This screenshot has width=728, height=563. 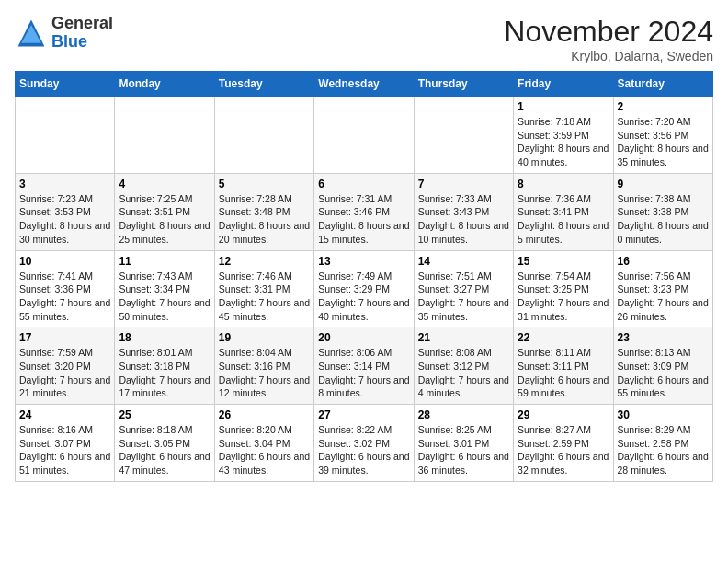 What do you see at coordinates (563, 219) in the screenshot?
I see `day-info: Sunrise: 7:36 AM Sunset: 3:41 PM Dayligh…` at bounding box center [563, 219].